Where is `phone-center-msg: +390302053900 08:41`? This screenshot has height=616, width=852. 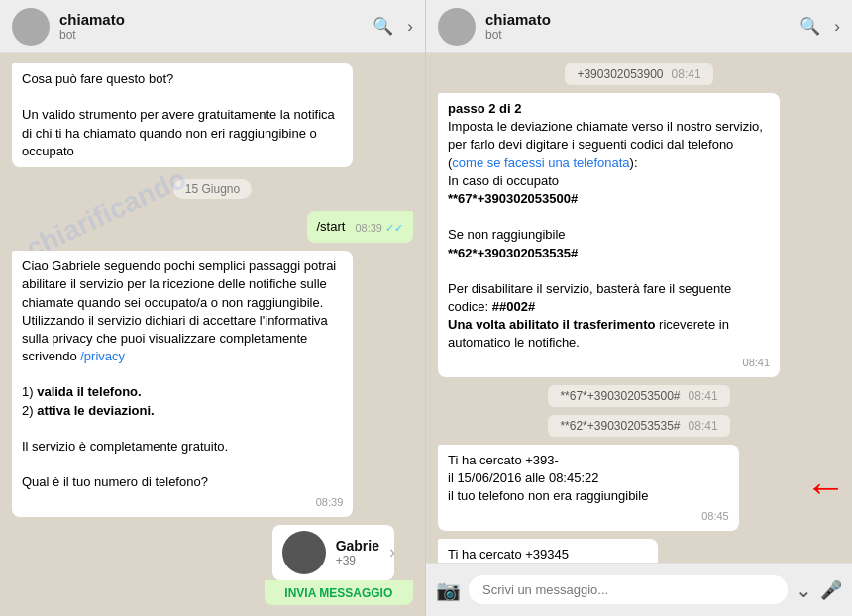 phone-center-msg: +390302053900 08:41 is located at coordinates (638, 74).